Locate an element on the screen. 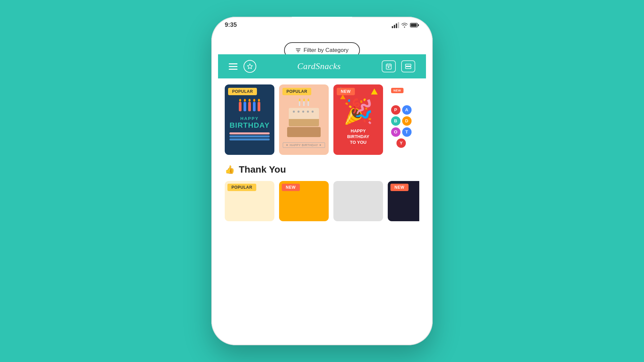 The height and width of the screenshot is (362, 644). birthday-card-1: POPULAR HAPPY BIRTHDAY is located at coordinates (250, 120).